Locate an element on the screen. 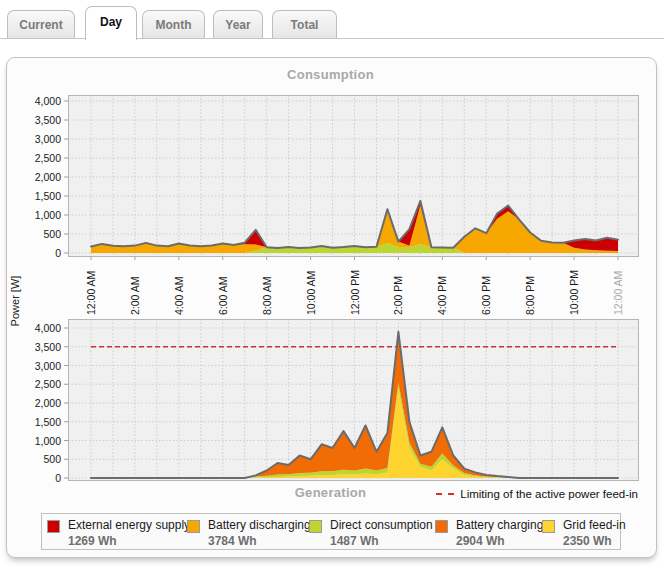 This screenshot has width=664, height=572. svg-text: 2:00 AM is located at coordinates (135, 296).